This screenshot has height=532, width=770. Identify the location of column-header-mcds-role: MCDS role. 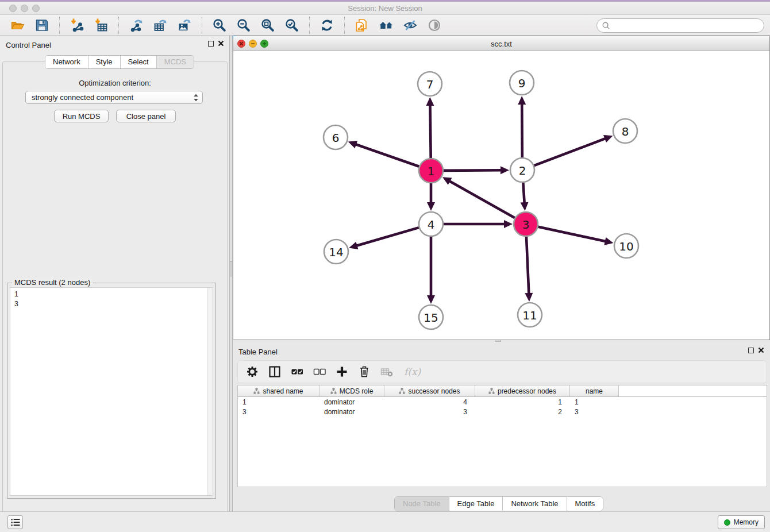
(352, 391).